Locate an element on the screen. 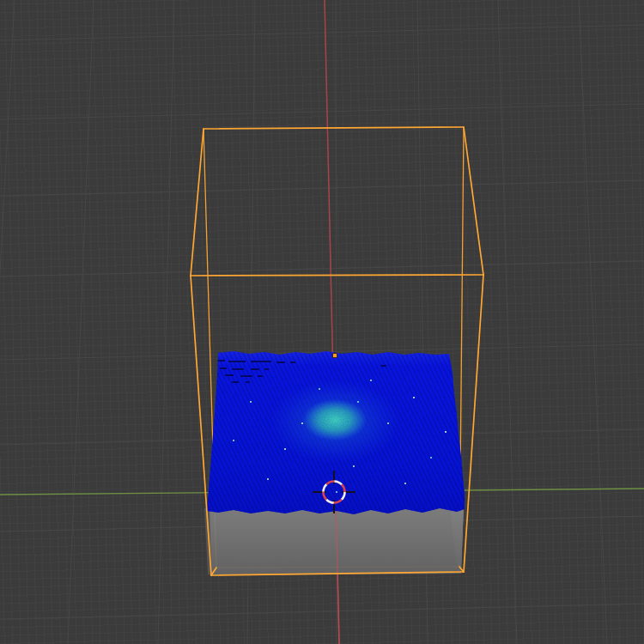  object-origin-dot is located at coordinates (335, 355).